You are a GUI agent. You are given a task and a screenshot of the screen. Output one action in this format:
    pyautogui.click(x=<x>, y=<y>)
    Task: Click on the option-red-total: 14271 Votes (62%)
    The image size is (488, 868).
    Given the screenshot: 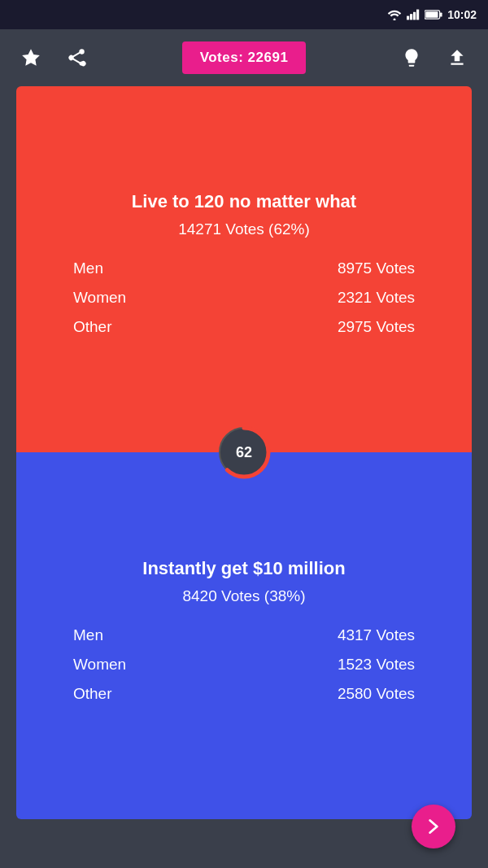 What is the action you would take?
    pyautogui.click(x=244, y=229)
    